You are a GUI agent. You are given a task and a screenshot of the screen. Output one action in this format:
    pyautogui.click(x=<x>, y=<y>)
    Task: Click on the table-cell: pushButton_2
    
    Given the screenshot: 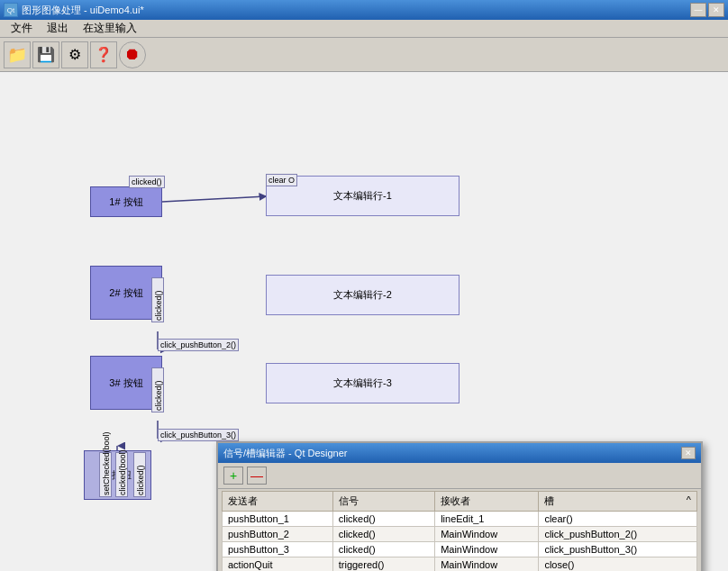 What is the action you would take?
    pyautogui.click(x=278, y=535)
    